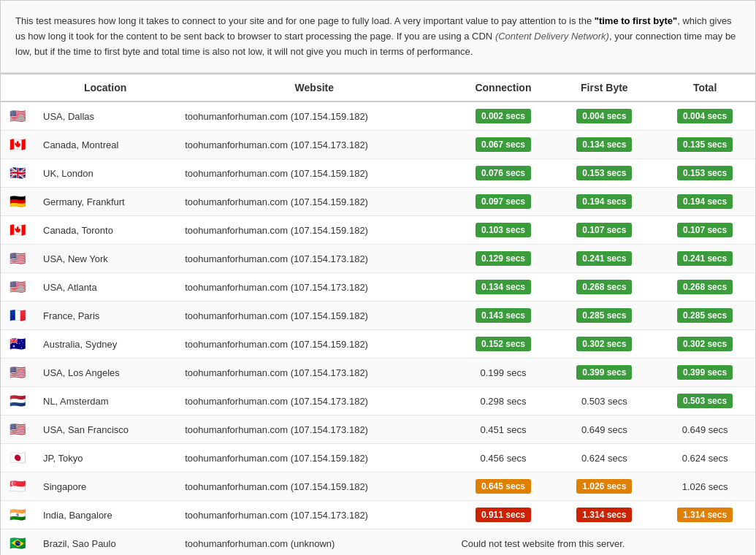  Describe the element at coordinates (604, 202) in the screenshot. I see `first-byte-badge: 0.194 secs` at that location.